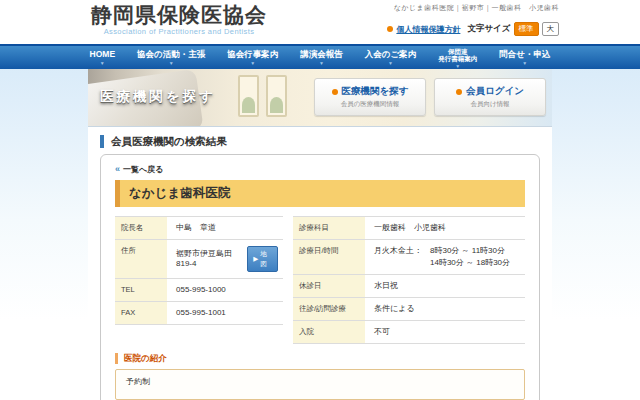 This screenshot has width=640, height=400. Describe the element at coordinates (409, 258) in the screenshot. I see `table-row: 診療日/時間 月火木金土： 8時30分 ～ 11時30分 14時30分 ～ 18…` at that location.